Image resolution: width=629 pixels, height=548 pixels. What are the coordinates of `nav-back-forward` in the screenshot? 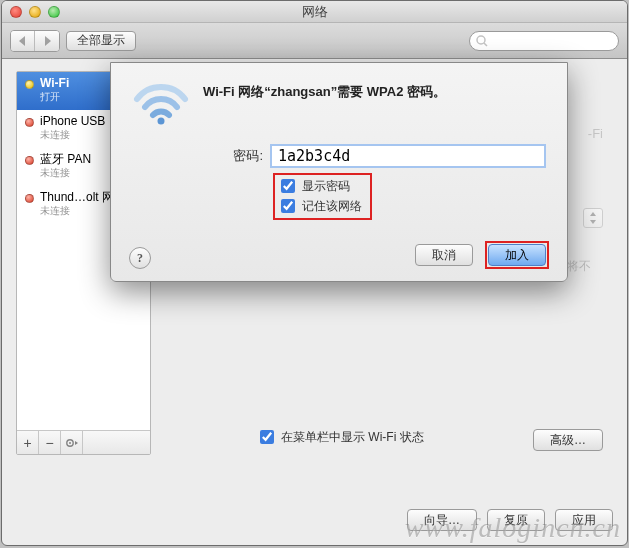 It's located at (35, 41).